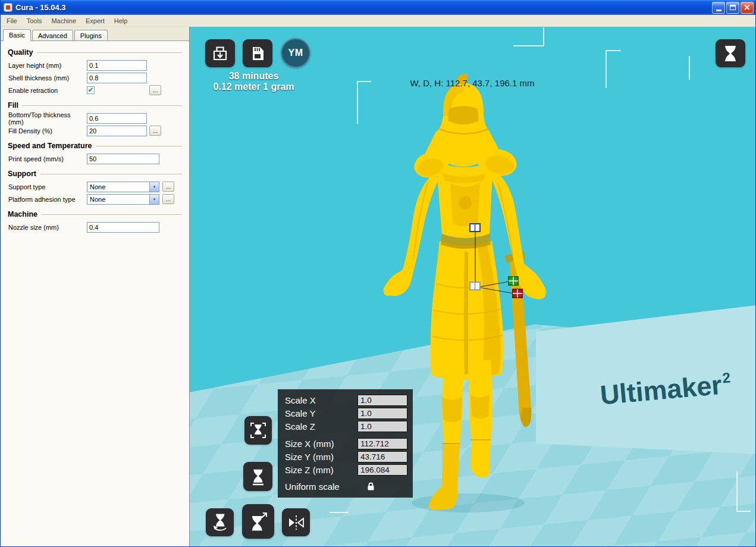  What do you see at coordinates (220, 523) in the screenshot?
I see `rotate-icon` at bounding box center [220, 523].